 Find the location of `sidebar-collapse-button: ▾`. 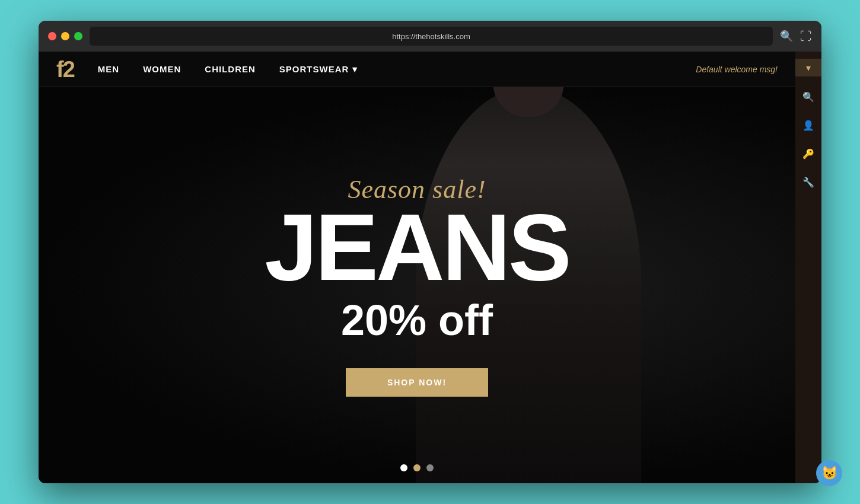

sidebar-collapse-button: ▾ is located at coordinates (808, 68).